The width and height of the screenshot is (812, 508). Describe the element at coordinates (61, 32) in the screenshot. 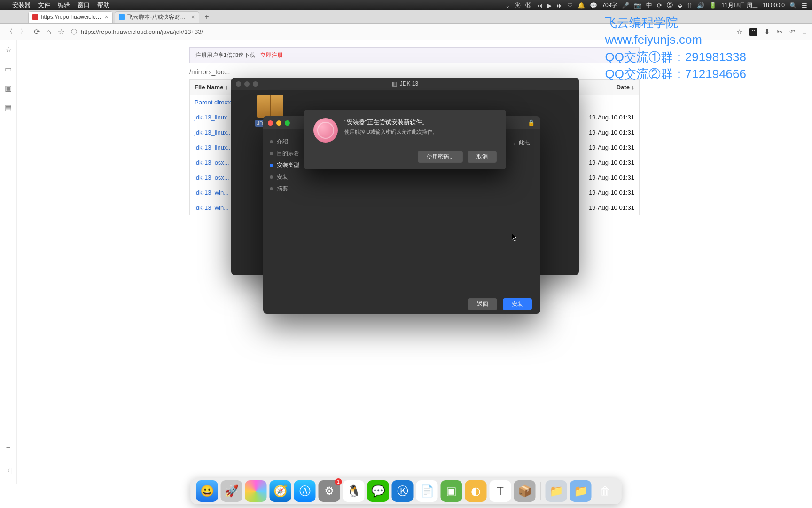

I see `star-button: ☆` at that location.